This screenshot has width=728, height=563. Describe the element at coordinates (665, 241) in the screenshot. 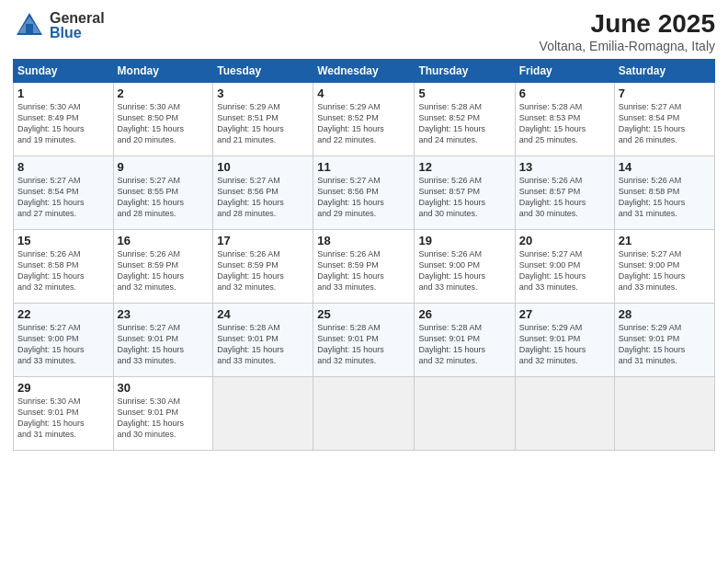

I see `day-number: 21` at that location.